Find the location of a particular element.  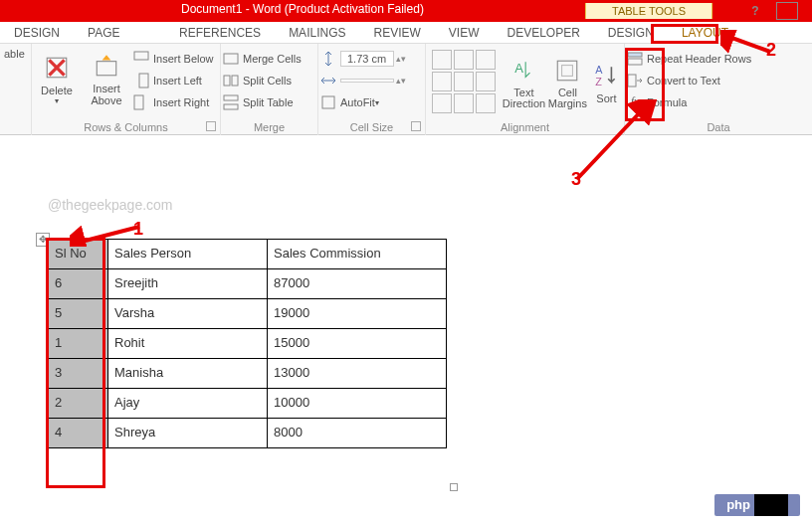

split-table-button: Split Table is located at coordinates (269, 102).